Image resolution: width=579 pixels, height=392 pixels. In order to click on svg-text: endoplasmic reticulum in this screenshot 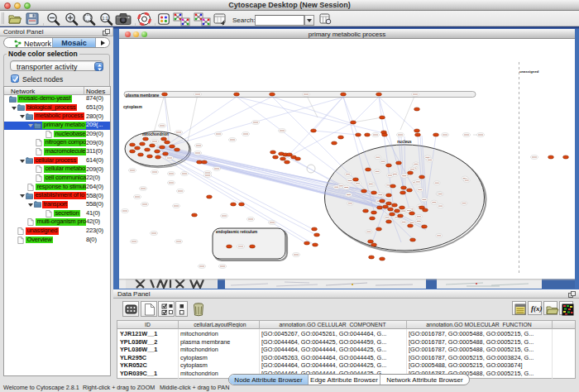, I will do `click(237, 232)`.